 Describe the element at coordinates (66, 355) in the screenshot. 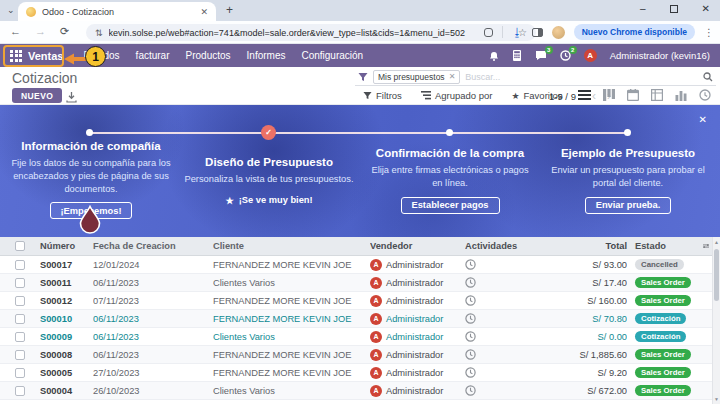

I see `cell-number: S00008` at that location.